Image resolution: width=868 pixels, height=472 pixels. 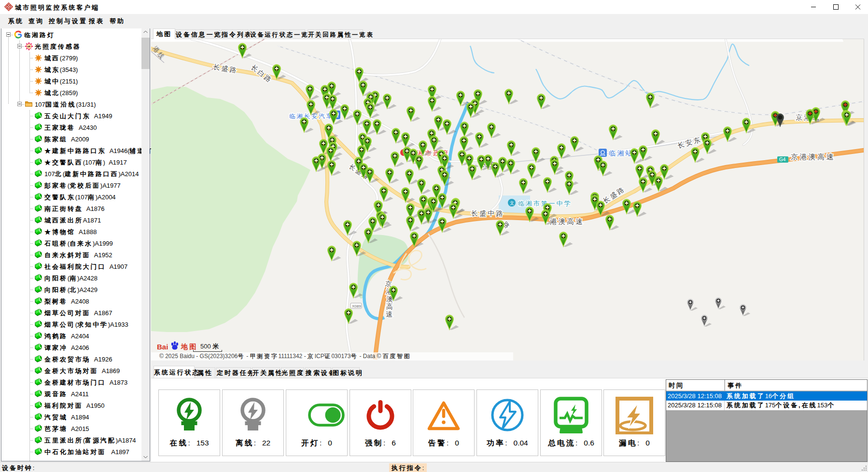 I want to click on svg-text: 文, so click(x=512, y=203).